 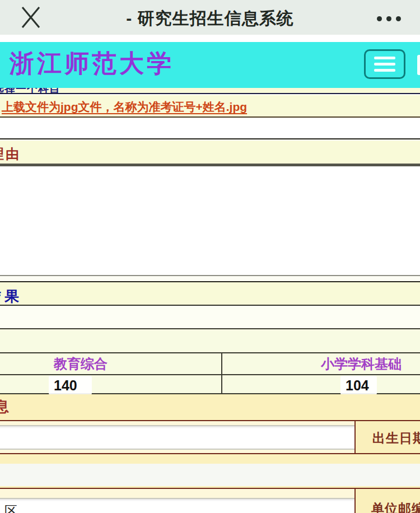 I want to click on reason-label: 理由, so click(x=10, y=154).